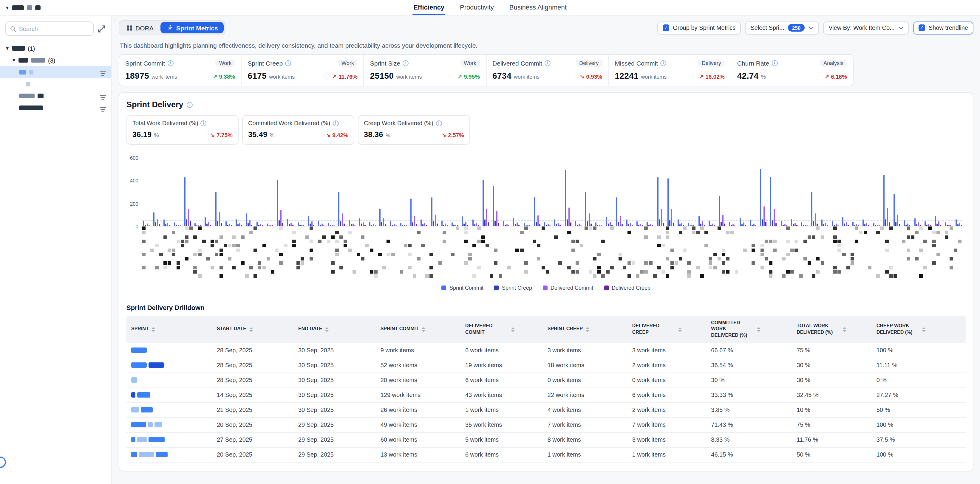  I want to click on y-tick-label: 0, so click(137, 227).